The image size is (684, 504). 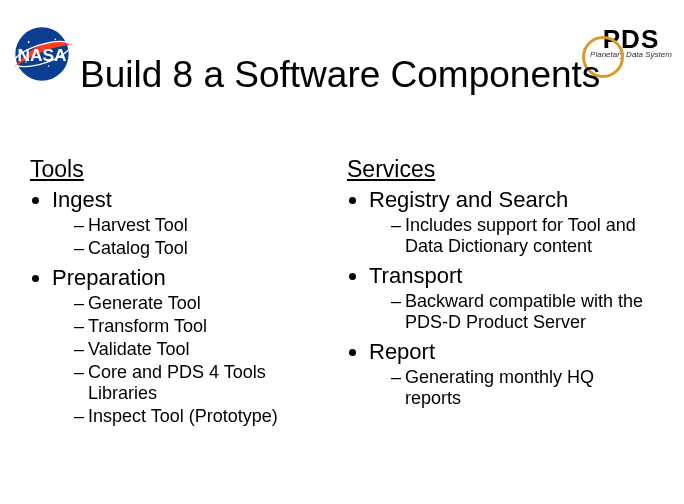 What do you see at coordinates (206, 326) in the screenshot?
I see `sub-item: Transform Tool` at bounding box center [206, 326].